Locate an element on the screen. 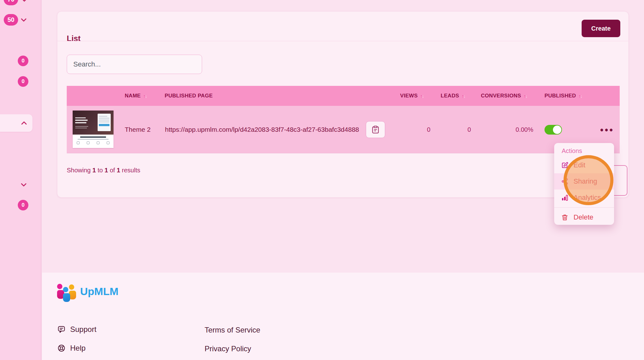 This screenshot has height=360, width=644. chat-bubble-icon is located at coordinates (61, 329).